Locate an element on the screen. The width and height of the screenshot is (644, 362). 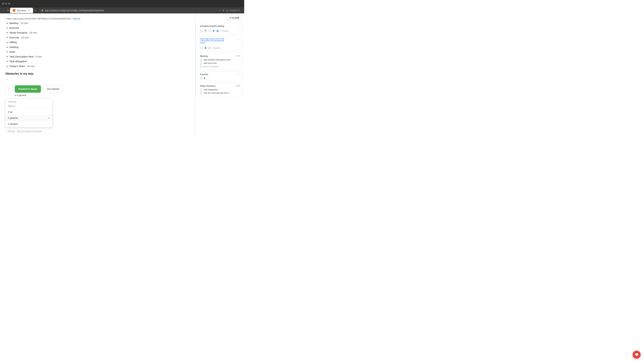
subtask-check-1: ✓ is located at coordinates (201, 60).